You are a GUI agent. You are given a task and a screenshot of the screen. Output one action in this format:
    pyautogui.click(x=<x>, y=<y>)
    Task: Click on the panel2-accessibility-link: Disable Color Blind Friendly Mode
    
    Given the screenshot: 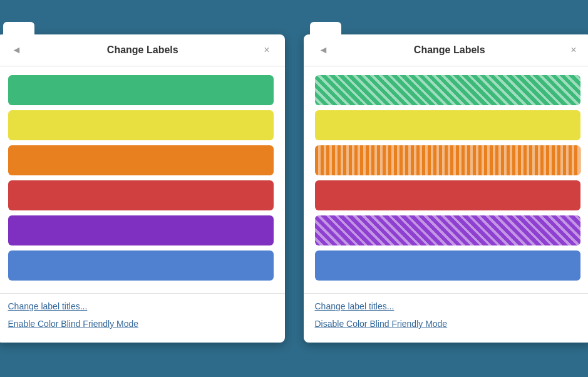 What is the action you would take?
    pyautogui.click(x=448, y=324)
    